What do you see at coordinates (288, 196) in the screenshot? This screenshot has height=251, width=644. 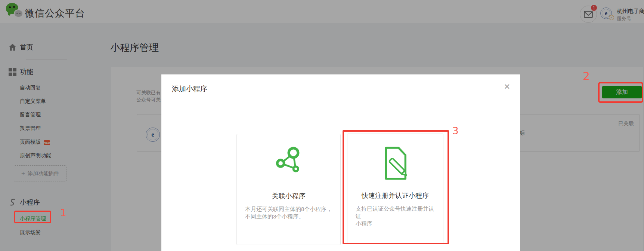 I see `card-title: 关联小程序` at bounding box center [288, 196].